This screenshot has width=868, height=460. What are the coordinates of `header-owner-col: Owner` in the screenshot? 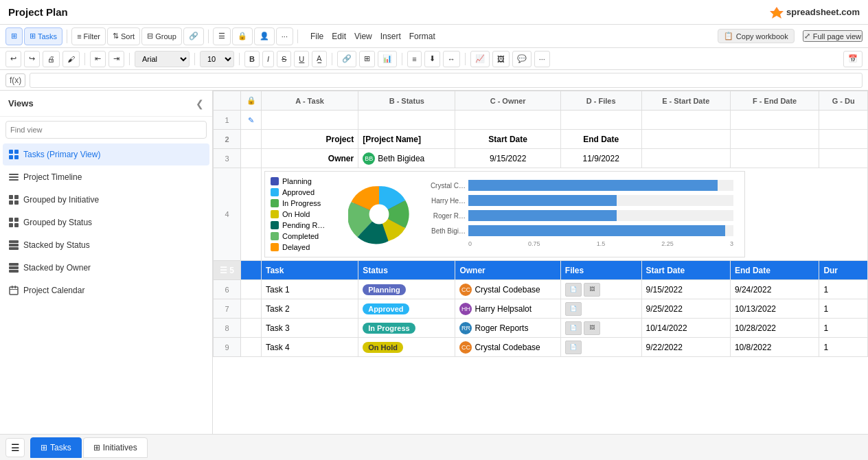 It's located at (508, 271).